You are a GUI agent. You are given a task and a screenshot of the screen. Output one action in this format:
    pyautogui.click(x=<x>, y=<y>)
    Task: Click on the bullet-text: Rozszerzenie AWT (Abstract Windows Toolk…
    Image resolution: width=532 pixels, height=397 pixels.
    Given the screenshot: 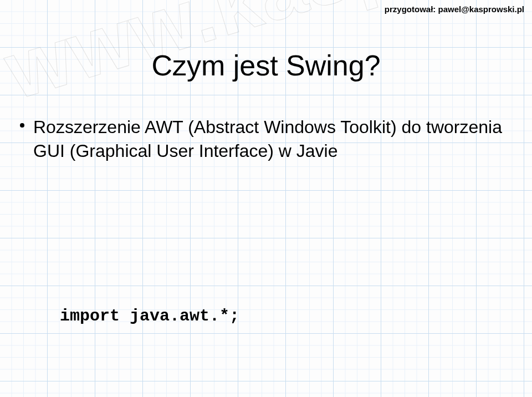 What is the action you would take?
    pyautogui.click(x=268, y=139)
    